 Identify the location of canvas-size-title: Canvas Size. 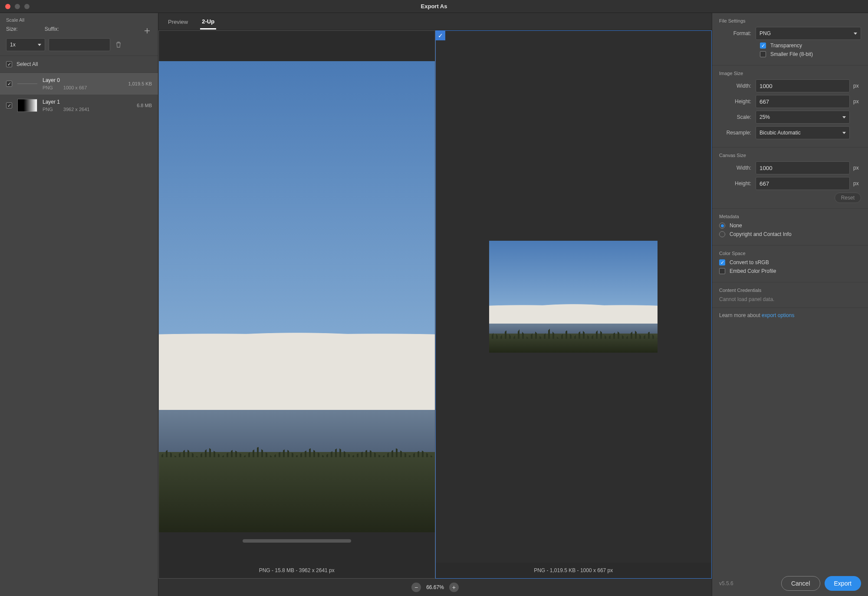
(790, 155).